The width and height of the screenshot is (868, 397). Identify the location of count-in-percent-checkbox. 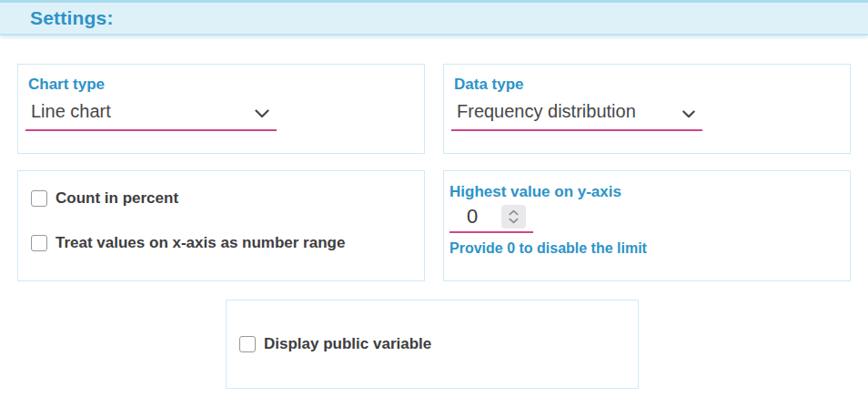
(39, 198).